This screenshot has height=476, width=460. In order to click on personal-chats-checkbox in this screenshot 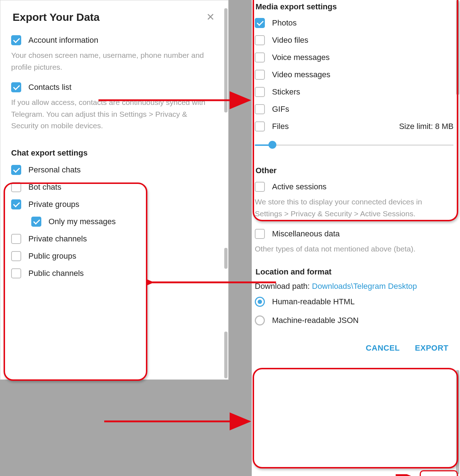, I will do `click(16, 170)`.